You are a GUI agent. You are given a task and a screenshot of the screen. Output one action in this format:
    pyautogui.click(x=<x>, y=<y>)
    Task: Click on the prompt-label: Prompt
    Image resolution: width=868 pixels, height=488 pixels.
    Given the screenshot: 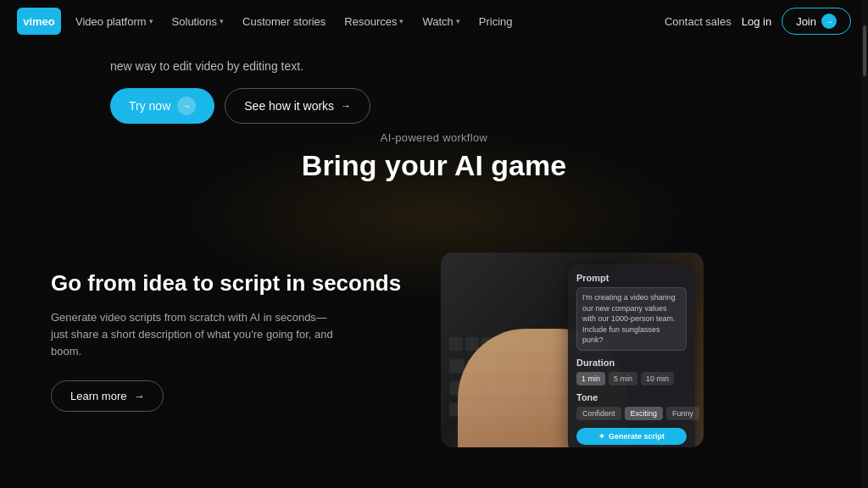 What is the action you would take?
    pyautogui.click(x=632, y=278)
    